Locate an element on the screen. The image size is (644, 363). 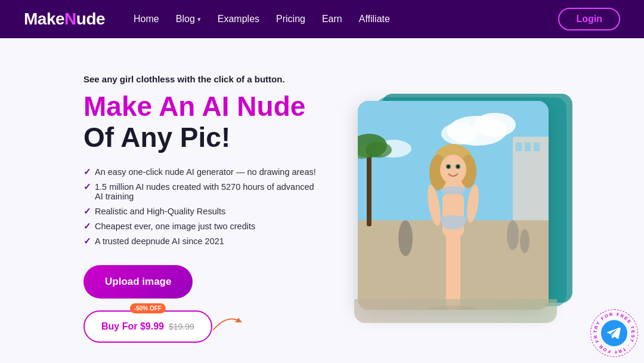
nav-affiliate: Affiliate is located at coordinates (374, 19).